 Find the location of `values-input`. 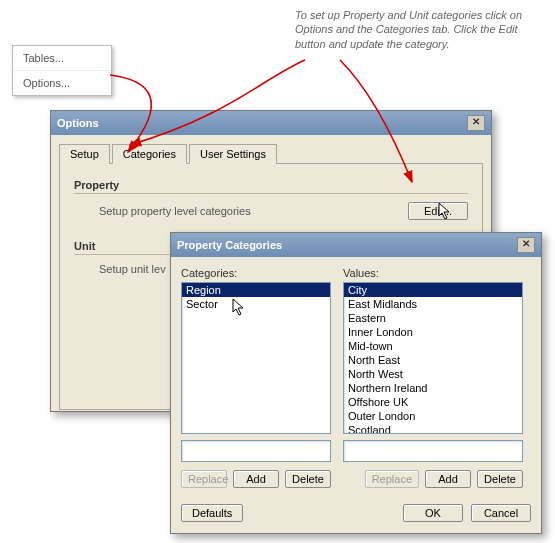

values-input is located at coordinates (433, 451).